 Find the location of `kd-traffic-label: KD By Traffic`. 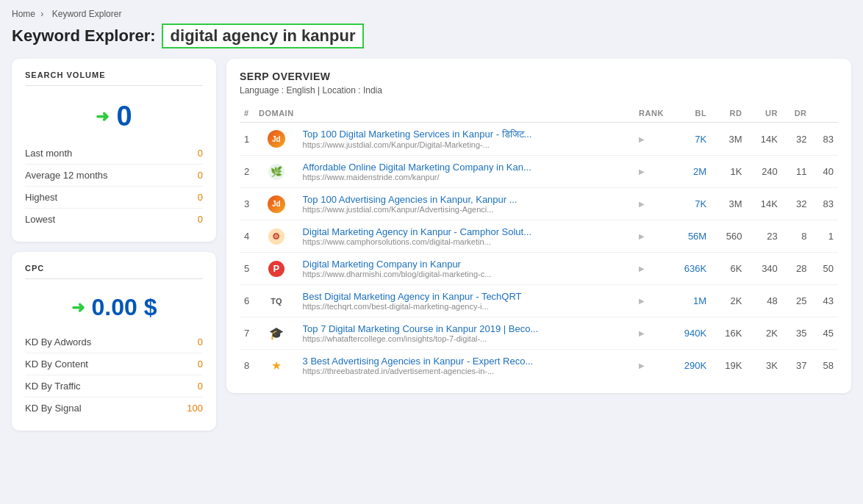

kd-traffic-label: KD By Traffic is located at coordinates (53, 386).